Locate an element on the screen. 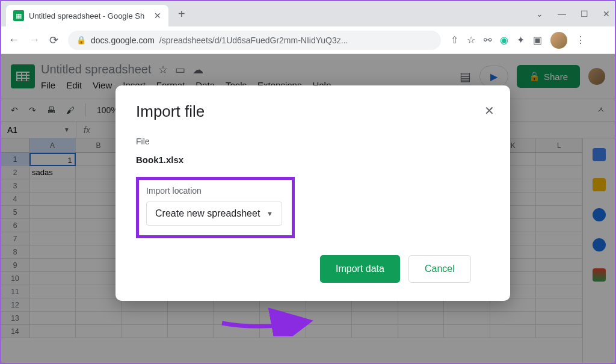  lock-icon: 🔒 is located at coordinates (81, 40).